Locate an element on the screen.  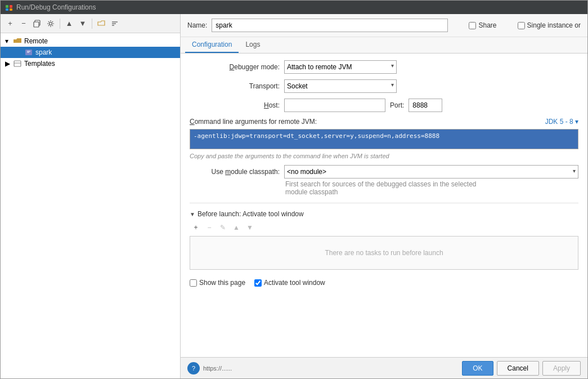
tree-item-remote: ▾ Remote is located at coordinates (90, 41).